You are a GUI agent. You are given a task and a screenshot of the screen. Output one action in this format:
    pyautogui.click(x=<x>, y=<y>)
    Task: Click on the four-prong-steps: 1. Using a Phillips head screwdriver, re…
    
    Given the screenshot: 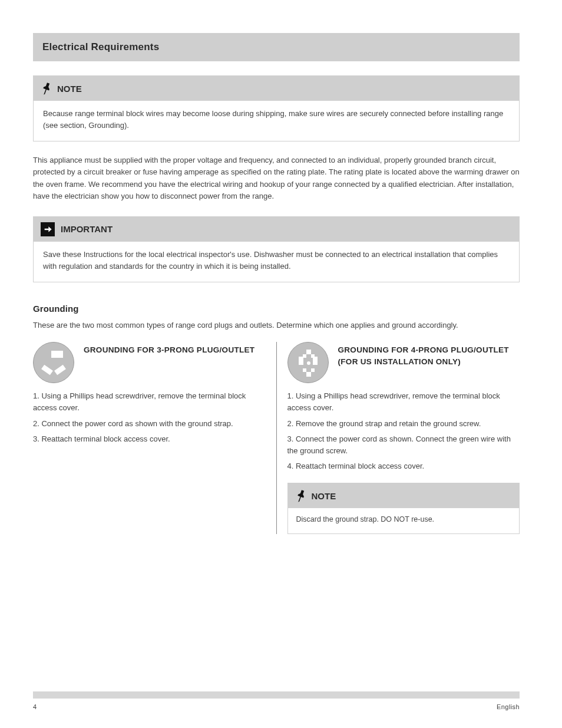 What is the action you would take?
    pyautogui.click(x=404, y=431)
    